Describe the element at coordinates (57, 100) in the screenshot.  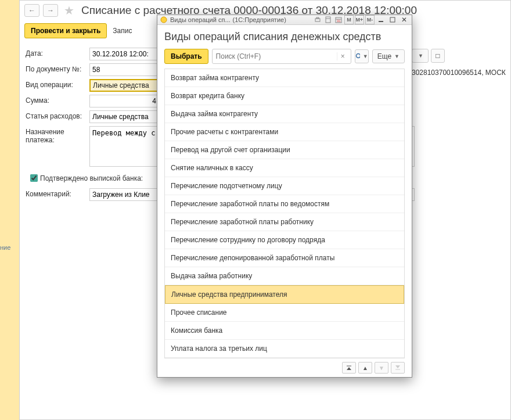
I see `label-sum: Сумма:` at that location.